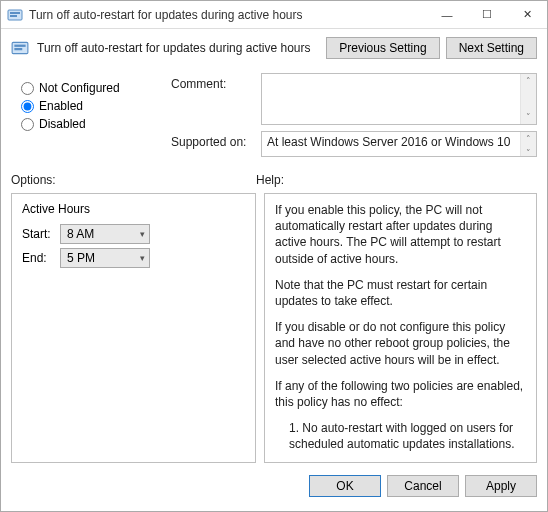 This screenshot has width=548, height=512. I want to click on comment-textarea: ˄˅, so click(399, 99).